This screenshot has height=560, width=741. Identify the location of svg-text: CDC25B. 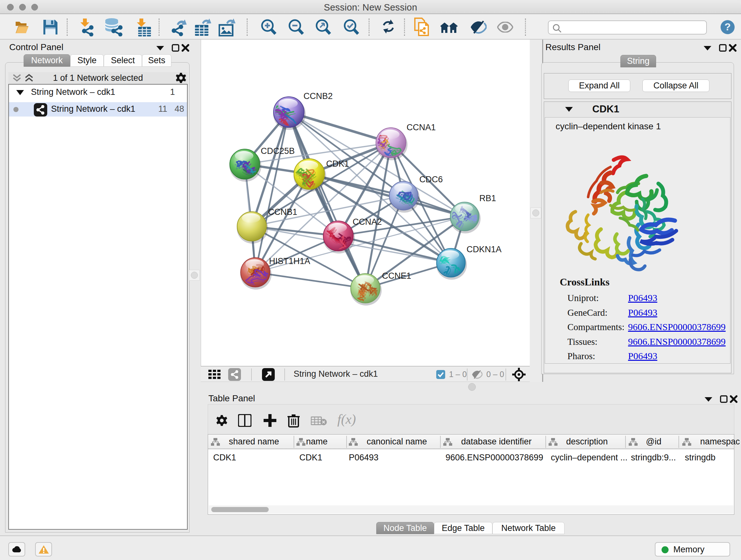
(278, 151).